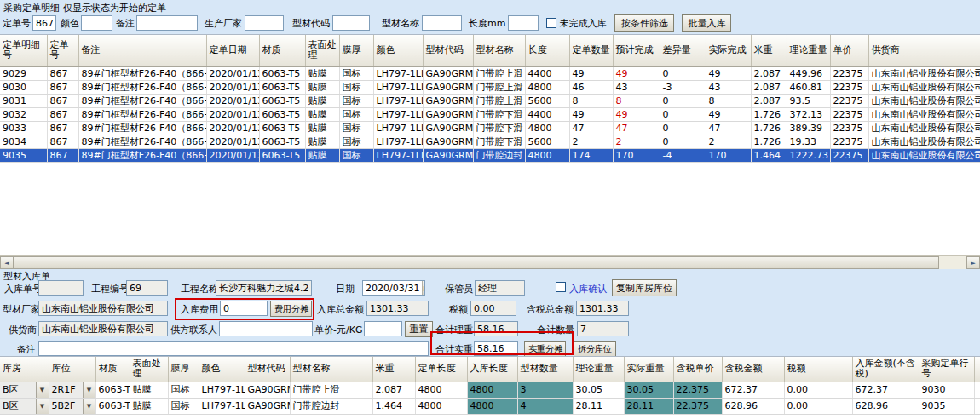 The height and width of the screenshot is (419, 980). What do you see at coordinates (551, 23) in the screenshot?
I see `unfinished-checkbox` at bounding box center [551, 23].